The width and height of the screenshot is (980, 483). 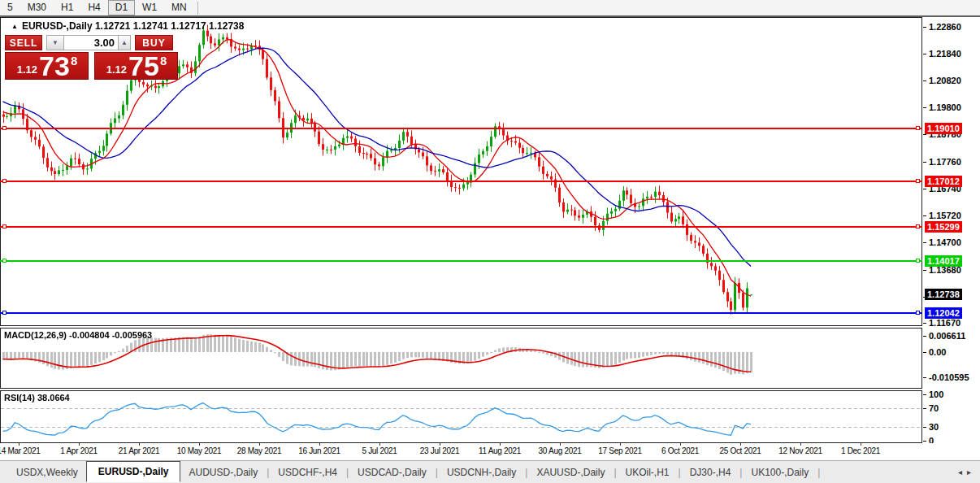 I want to click on date-axis-label: 21 Apr 2021, so click(x=140, y=450).